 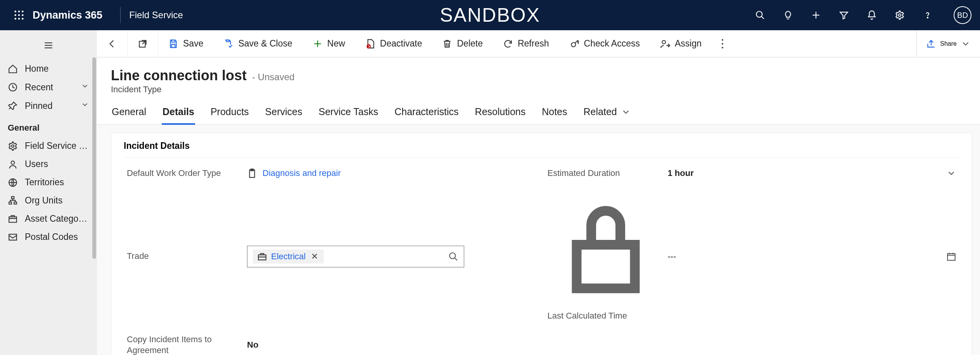 I want to click on save-close-button: Save & Close, so click(x=258, y=43).